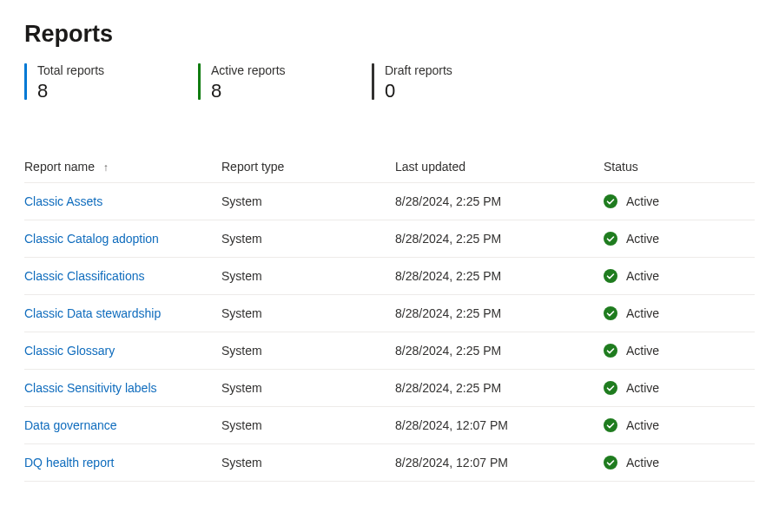  Describe the element at coordinates (248, 83) in the screenshot. I see `stat-content: Active reports8` at that location.